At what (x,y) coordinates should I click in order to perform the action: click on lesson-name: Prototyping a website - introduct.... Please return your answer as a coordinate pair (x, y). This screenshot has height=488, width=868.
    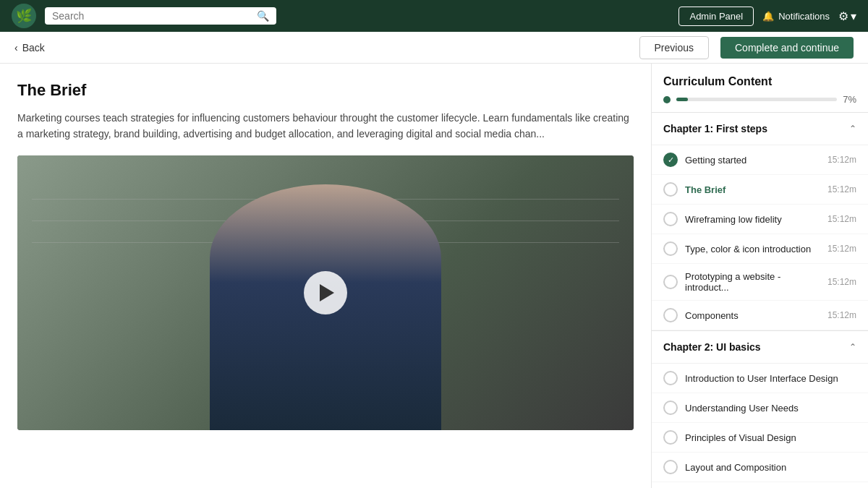
    Looking at the image, I should click on (752, 282).